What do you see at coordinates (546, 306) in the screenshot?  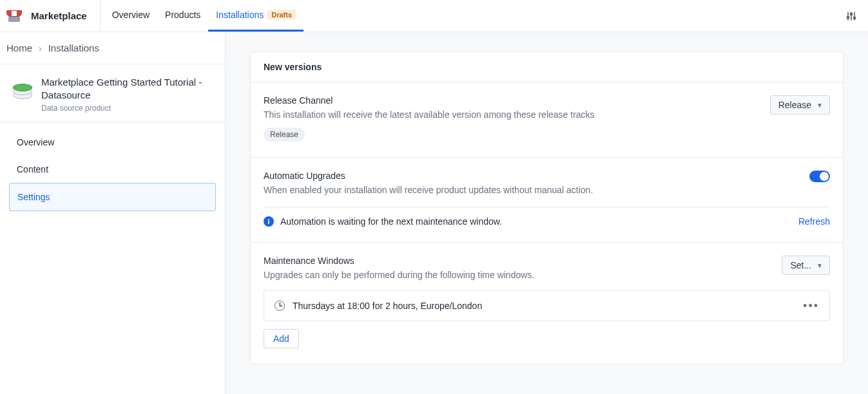 I see `maintenance-window-row: Thursdays at 18:00 for 2 hours, Europe/L…` at bounding box center [546, 306].